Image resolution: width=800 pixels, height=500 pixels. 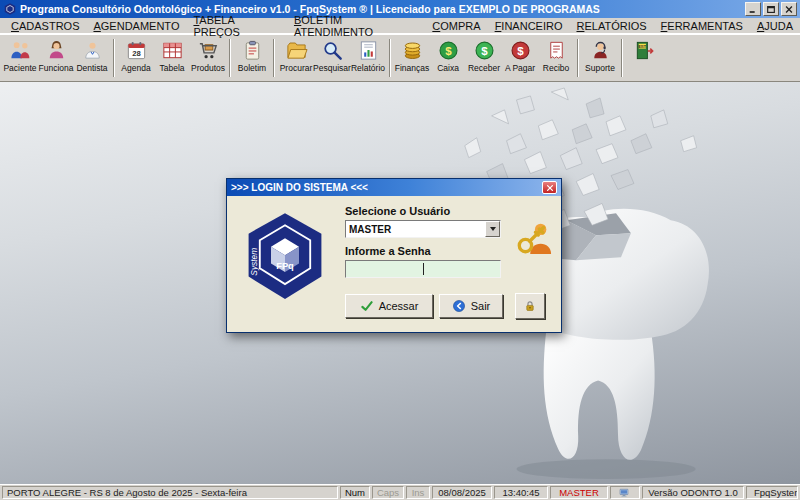 I want to click on menu-bar: CADASTROSAGENDAMENTOTABELA PREÇOSBOLETIM…, so click(x=400, y=26).